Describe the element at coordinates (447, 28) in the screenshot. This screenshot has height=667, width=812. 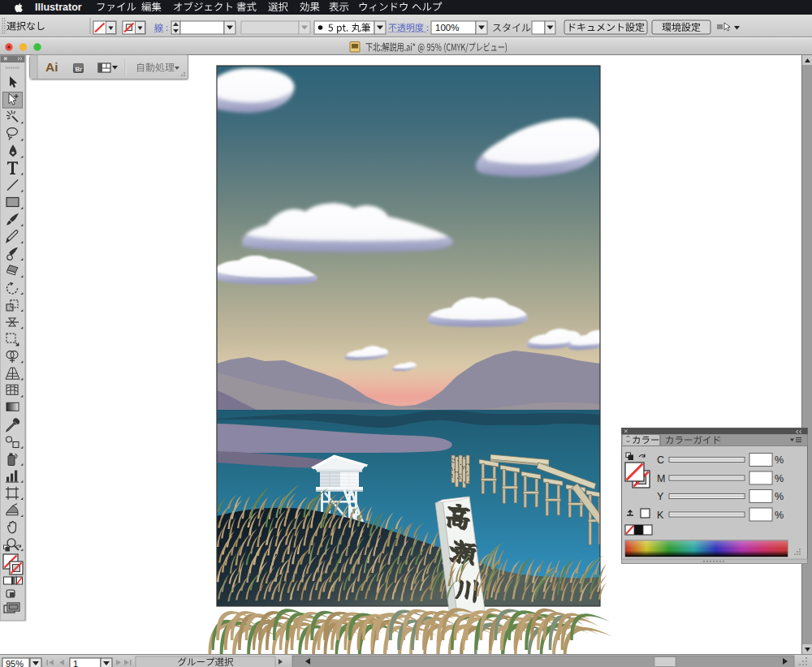
I see `svg-text: 100%` at that location.